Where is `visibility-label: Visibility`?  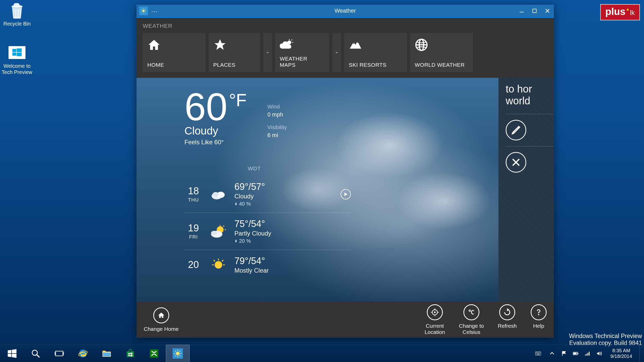
visibility-label: Visibility is located at coordinates (277, 127).